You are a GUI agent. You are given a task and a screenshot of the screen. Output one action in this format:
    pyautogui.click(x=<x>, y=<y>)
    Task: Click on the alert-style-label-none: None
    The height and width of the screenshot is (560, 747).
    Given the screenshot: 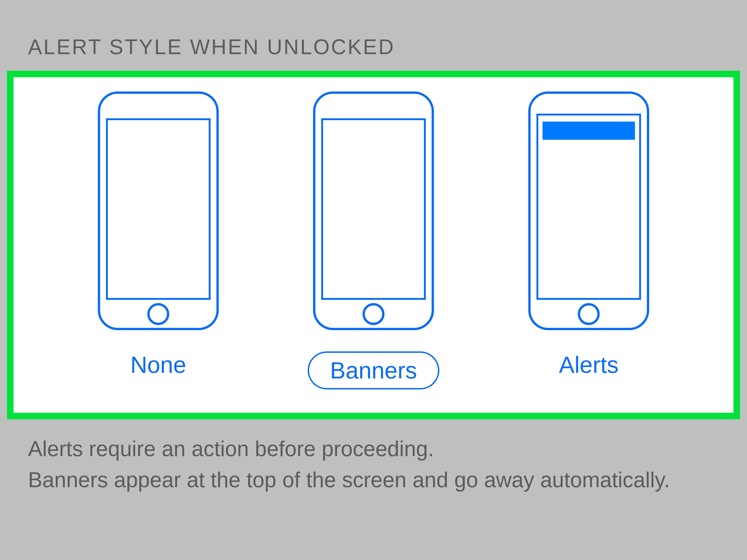 What is the action you would take?
    pyautogui.click(x=158, y=365)
    